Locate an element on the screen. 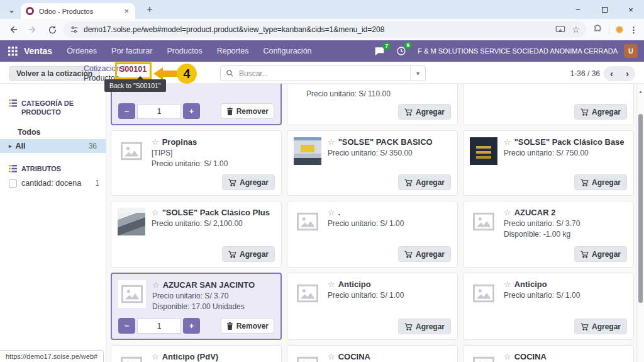 This screenshot has width=644, height=362. pager-next-button: › is located at coordinates (628, 74).